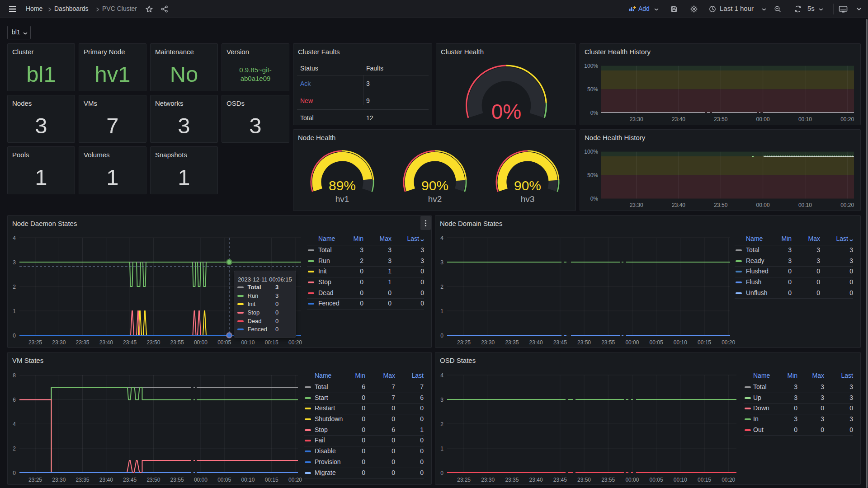 The width and height of the screenshot is (868, 488). What do you see at coordinates (14, 400) in the screenshot?
I see `svg-text: 6` at bounding box center [14, 400].